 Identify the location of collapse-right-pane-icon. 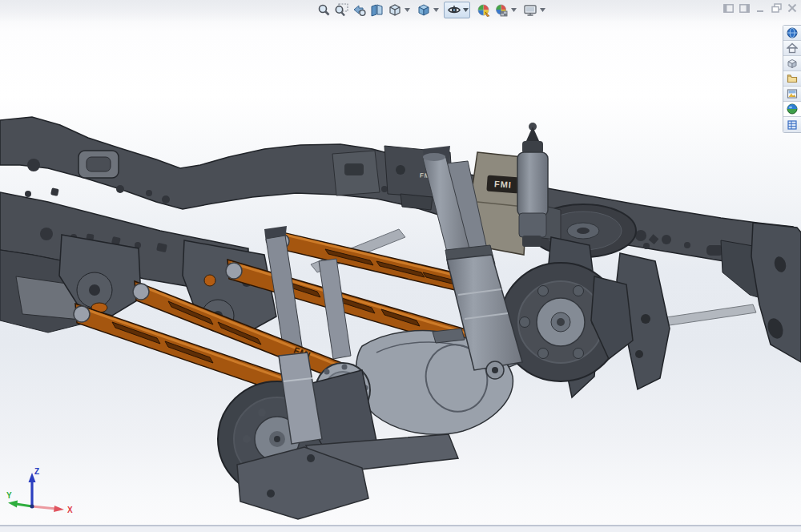
(744, 8).